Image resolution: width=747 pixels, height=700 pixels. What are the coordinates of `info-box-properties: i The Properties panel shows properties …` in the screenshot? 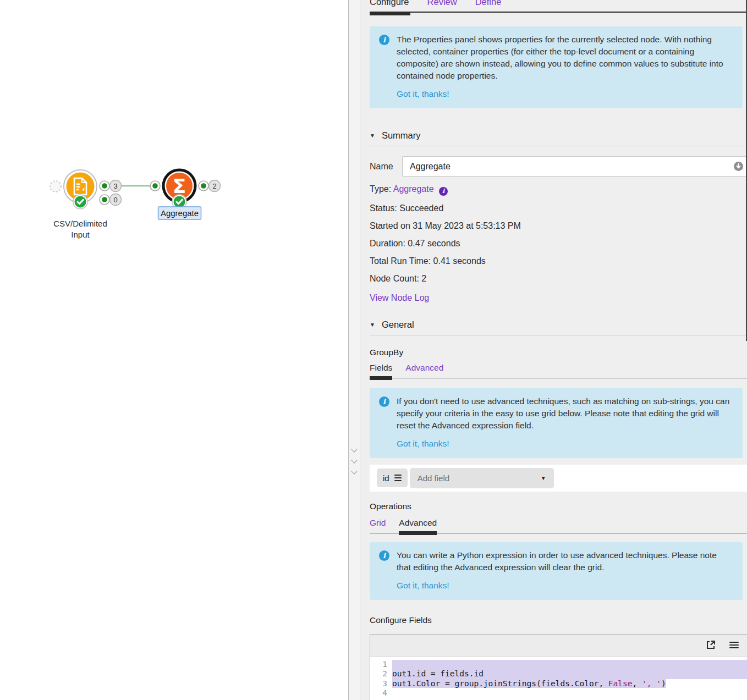 It's located at (556, 67).